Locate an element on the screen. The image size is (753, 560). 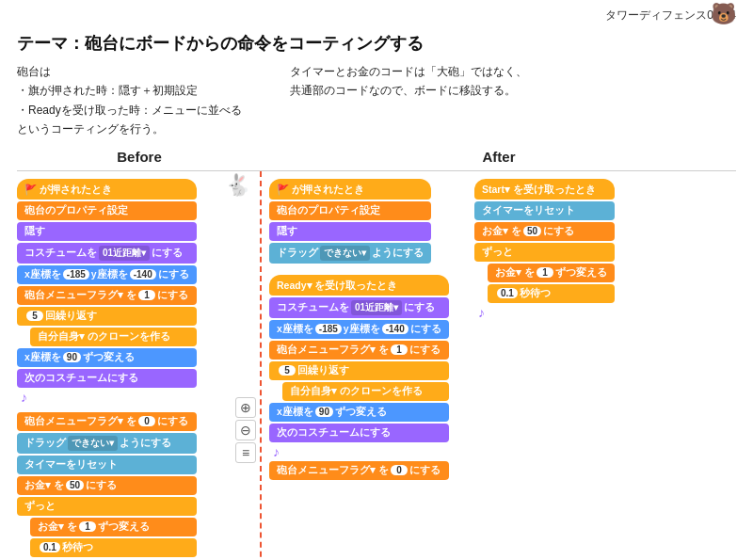
after-block-forever: ずっと is located at coordinates (544, 252).